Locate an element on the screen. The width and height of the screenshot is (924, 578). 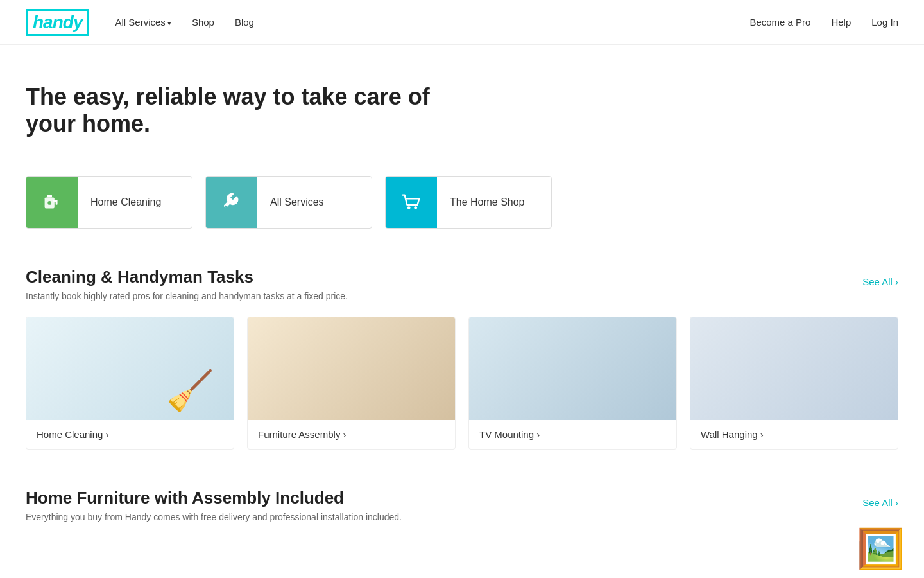
nav-link-blog: Blog is located at coordinates (244, 22).